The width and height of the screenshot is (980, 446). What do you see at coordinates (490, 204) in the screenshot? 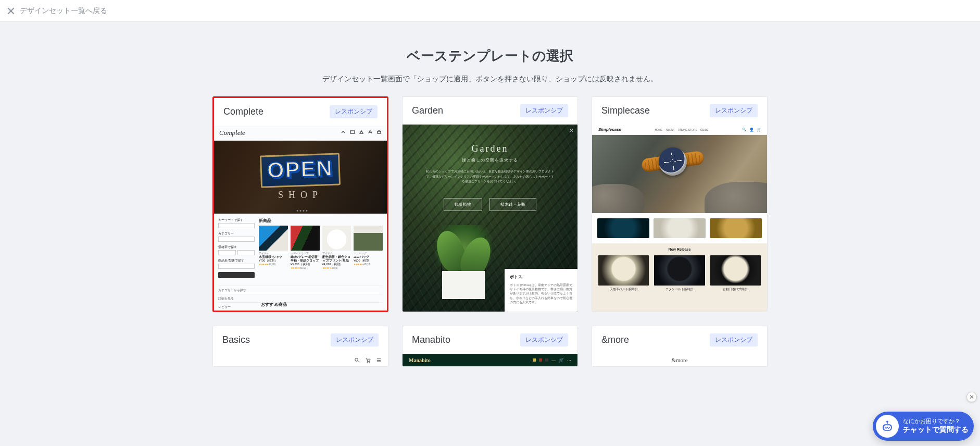
I see `template-card-garden: Garden レスポンシブ ✕ Garden 緑と癒しの空間を追求する 私たちの…` at bounding box center [490, 204].